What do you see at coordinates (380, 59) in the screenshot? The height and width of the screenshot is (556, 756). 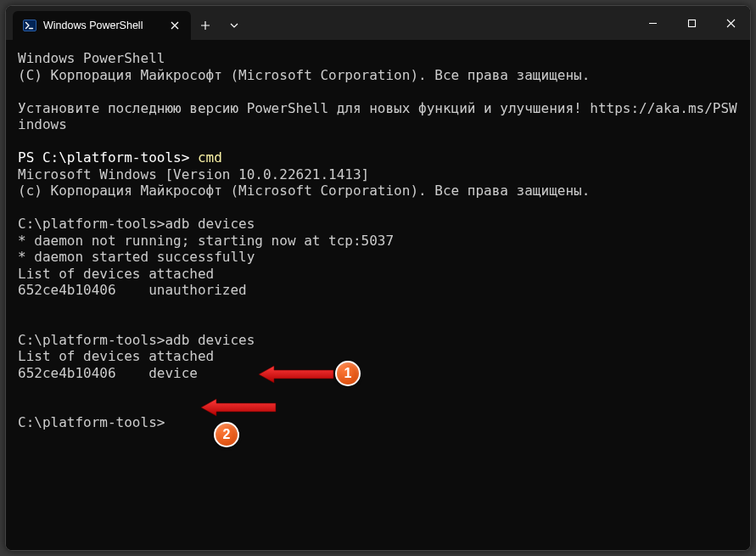 I see `terminal-line: Windows PowerShell` at bounding box center [380, 59].